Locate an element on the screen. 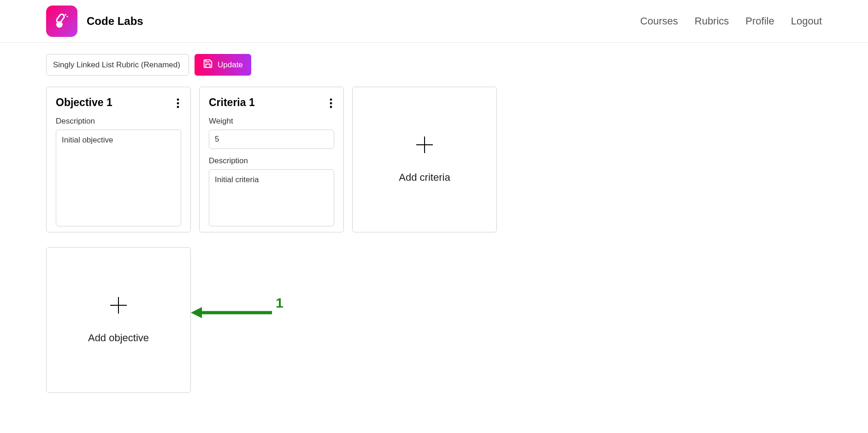  objective-description-label: Description is located at coordinates (118, 121).